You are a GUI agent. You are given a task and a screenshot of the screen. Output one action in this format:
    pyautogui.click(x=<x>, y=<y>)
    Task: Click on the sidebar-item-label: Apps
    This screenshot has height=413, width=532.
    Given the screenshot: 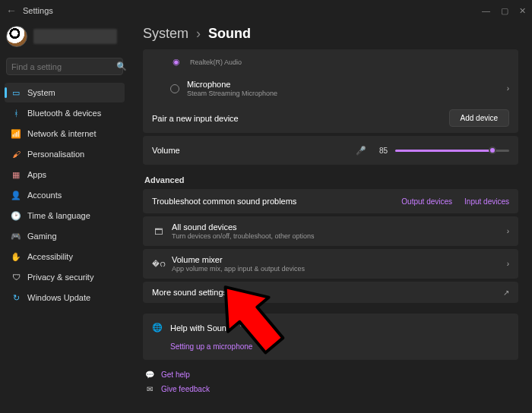 What is the action you would take?
    pyautogui.click(x=36, y=175)
    